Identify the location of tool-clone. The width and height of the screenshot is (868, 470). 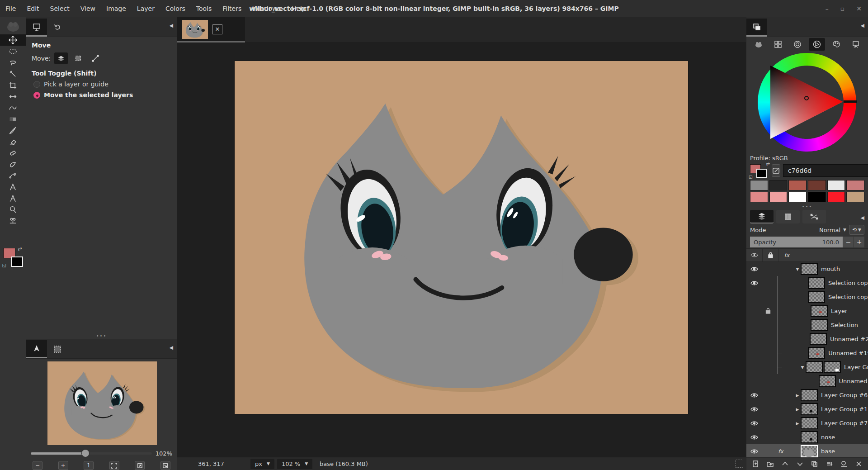
(13, 153).